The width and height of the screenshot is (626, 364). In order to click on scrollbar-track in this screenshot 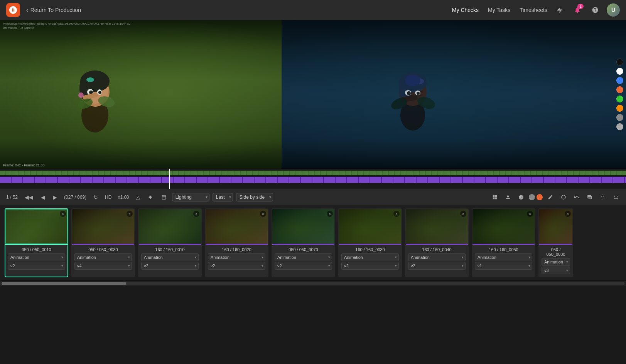, I will do `click(313, 283)`.